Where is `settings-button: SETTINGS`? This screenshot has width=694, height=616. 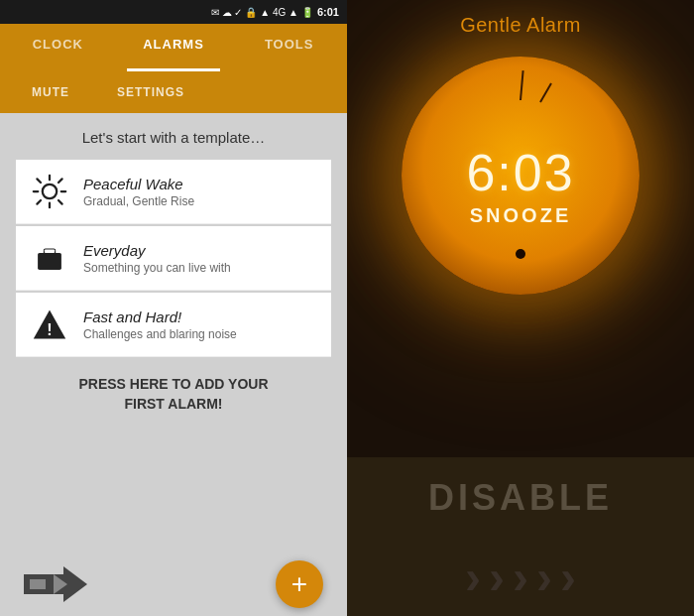
settings-button: SETTINGS is located at coordinates (151, 92).